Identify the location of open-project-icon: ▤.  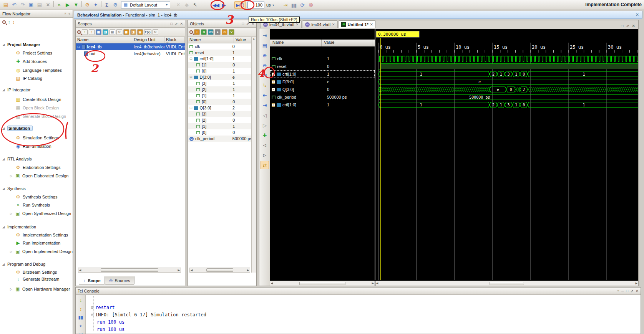
(6, 5).